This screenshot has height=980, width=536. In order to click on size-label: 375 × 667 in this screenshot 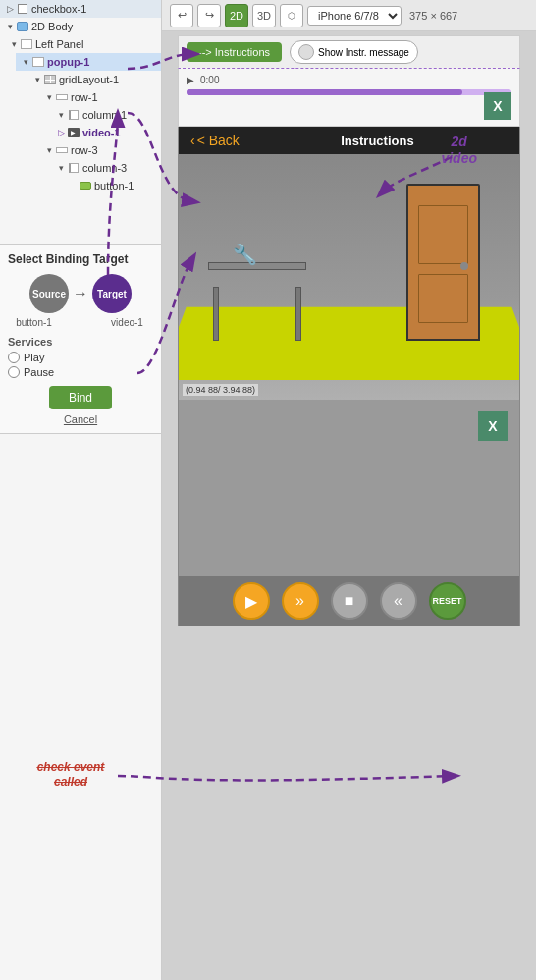, I will do `click(434, 16)`.